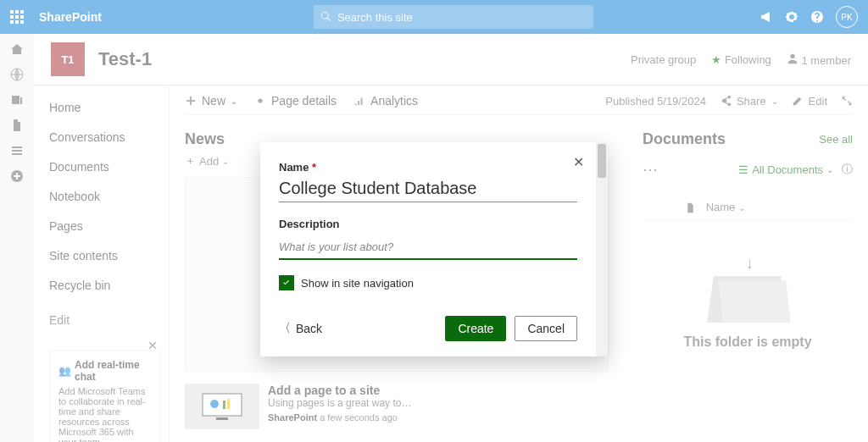 This screenshot has height=442, width=868. Describe the element at coordinates (428, 189) in the screenshot. I see `name-input` at that location.